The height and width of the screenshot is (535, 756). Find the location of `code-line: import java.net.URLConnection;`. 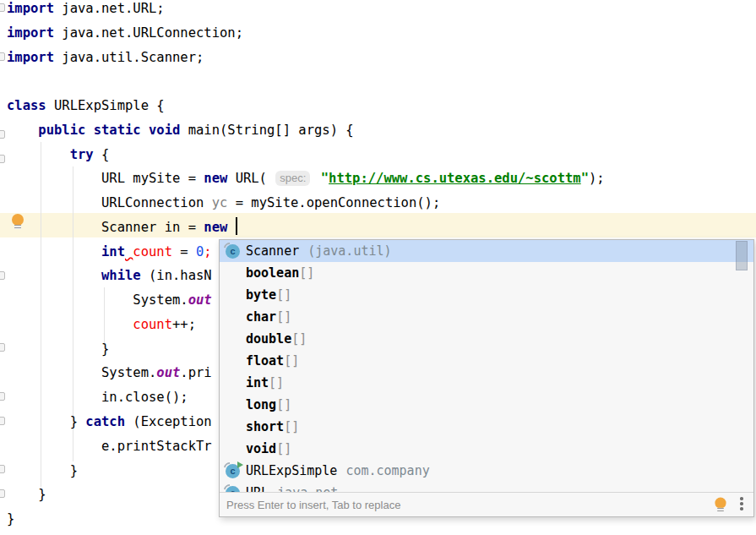

code-line: import java.net.URLConnection; is located at coordinates (306, 34).